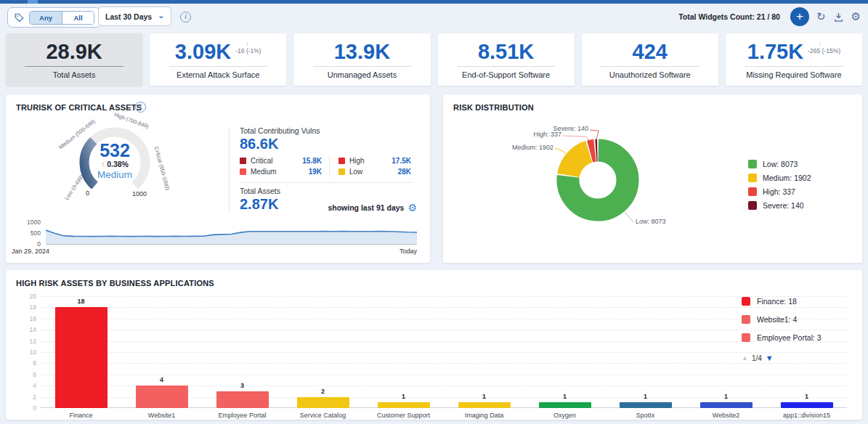 This screenshot has height=424, width=868. Describe the element at coordinates (745, 358) in the screenshot. I see `legend-page-up-icon: ▲` at that location.